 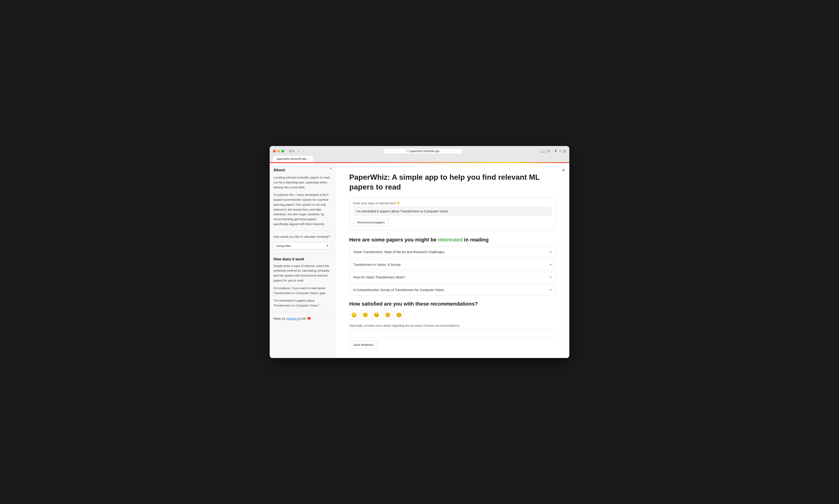 What do you see at coordinates (549, 151) in the screenshot?
I see `refresh-icon: ↻` at bounding box center [549, 151].